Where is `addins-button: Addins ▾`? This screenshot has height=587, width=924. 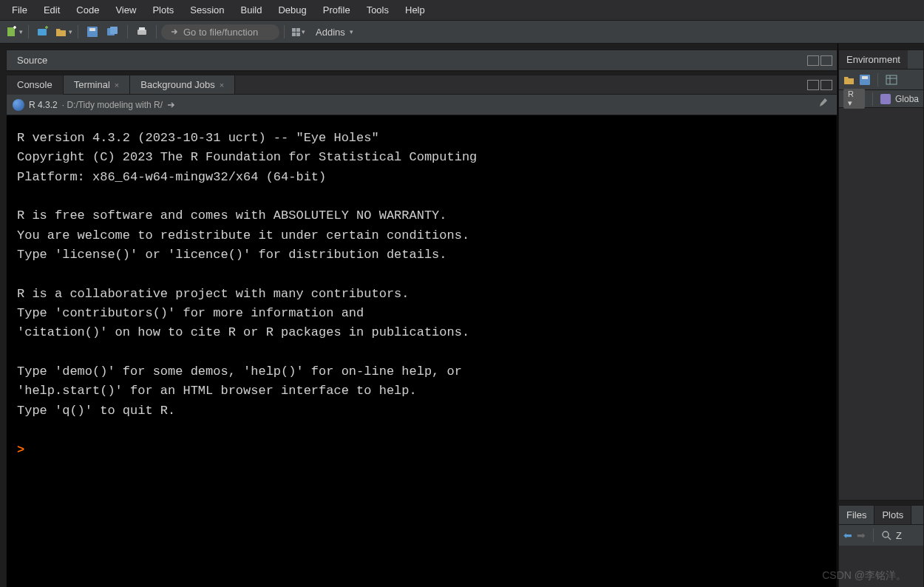 addins-button: Addins ▾ is located at coordinates (334, 33).